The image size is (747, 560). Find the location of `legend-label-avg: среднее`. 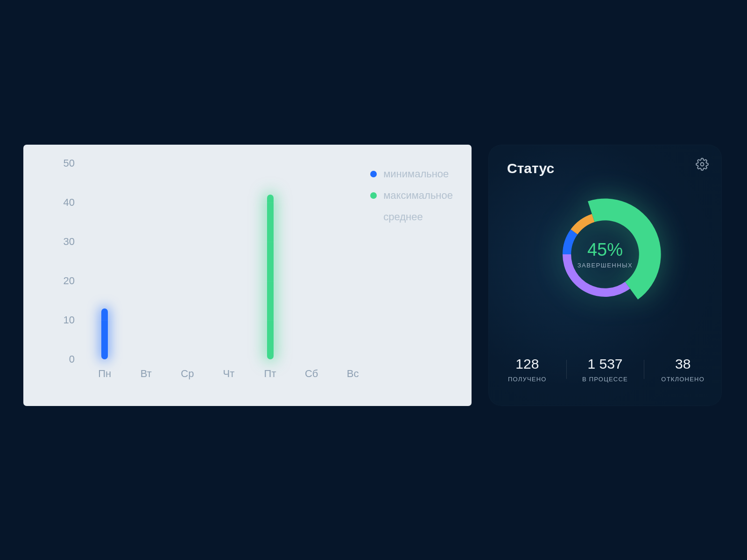

legend-label-avg: среднее is located at coordinates (403, 217).